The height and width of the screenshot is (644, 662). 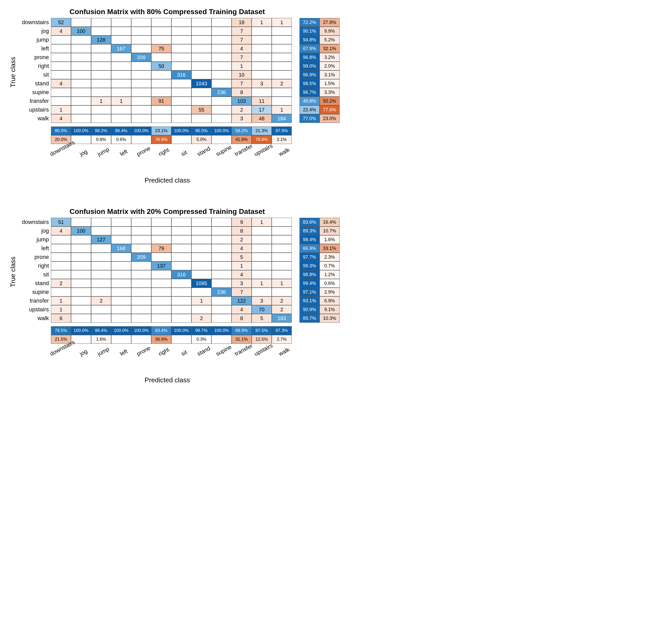 What do you see at coordinates (221, 156) in the screenshot?
I see `column-label: supine` at bounding box center [221, 156].